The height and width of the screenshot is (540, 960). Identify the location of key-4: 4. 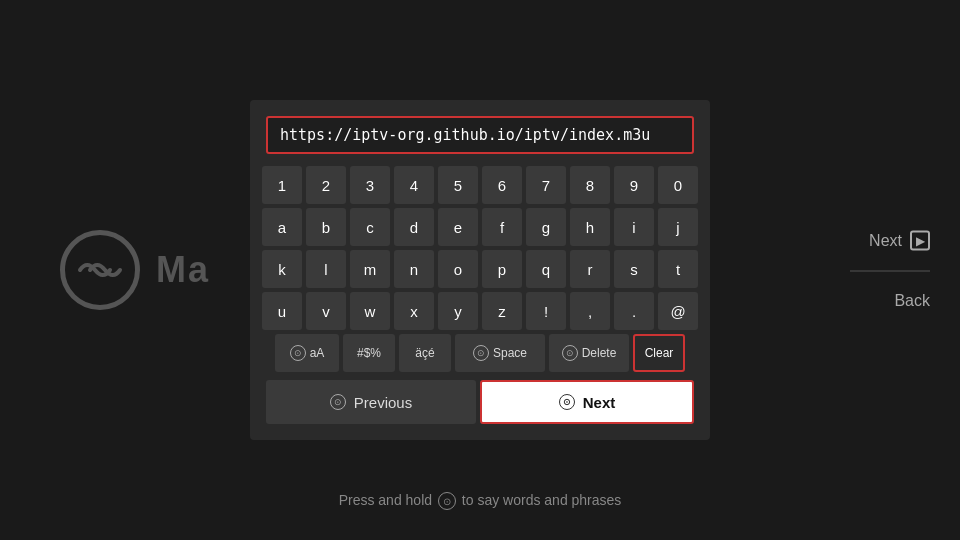
(414, 185).